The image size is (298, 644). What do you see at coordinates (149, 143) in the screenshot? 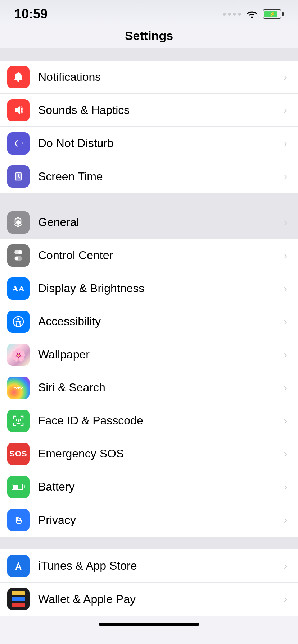
I see `settings-item-do-not-disturb: Do Not Disturb ›` at bounding box center [149, 143].